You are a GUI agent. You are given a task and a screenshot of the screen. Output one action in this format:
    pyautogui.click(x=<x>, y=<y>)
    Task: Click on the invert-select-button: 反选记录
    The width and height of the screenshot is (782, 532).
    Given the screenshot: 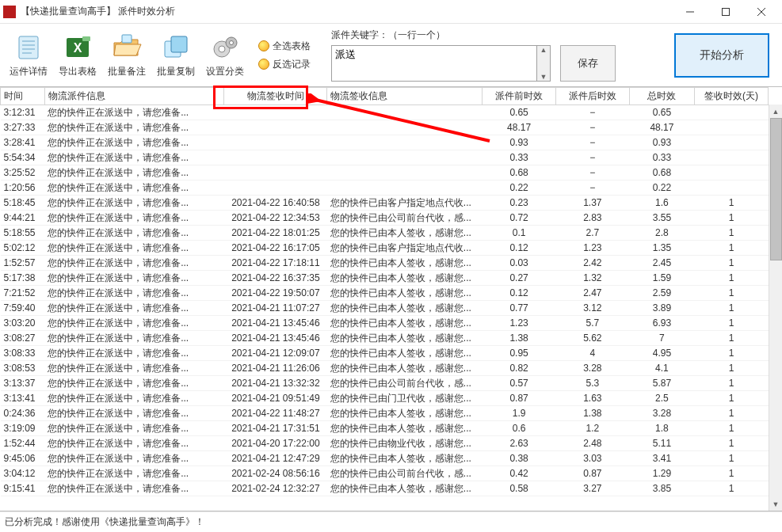 What is the action you would take?
    pyautogui.click(x=284, y=65)
    